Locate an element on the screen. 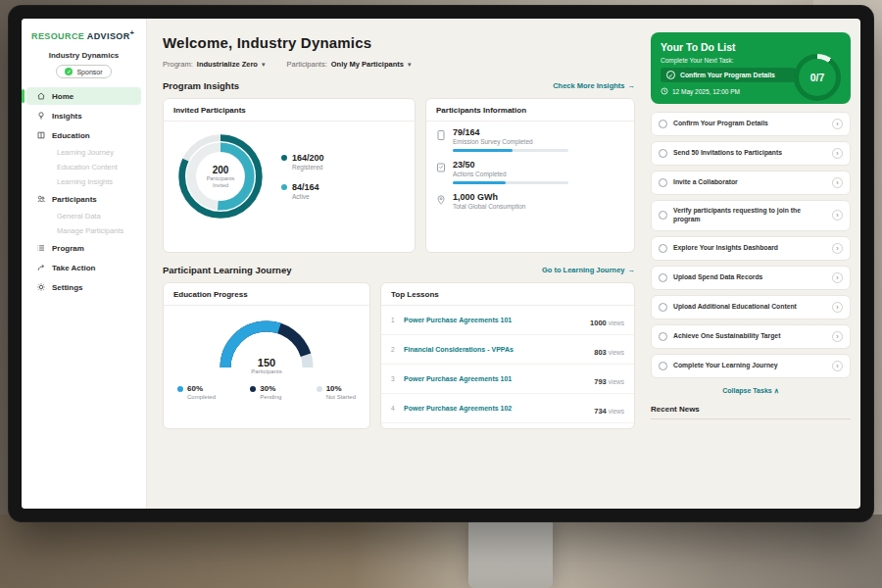  sidebar-item-general-data: General Data is located at coordinates (84, 216).